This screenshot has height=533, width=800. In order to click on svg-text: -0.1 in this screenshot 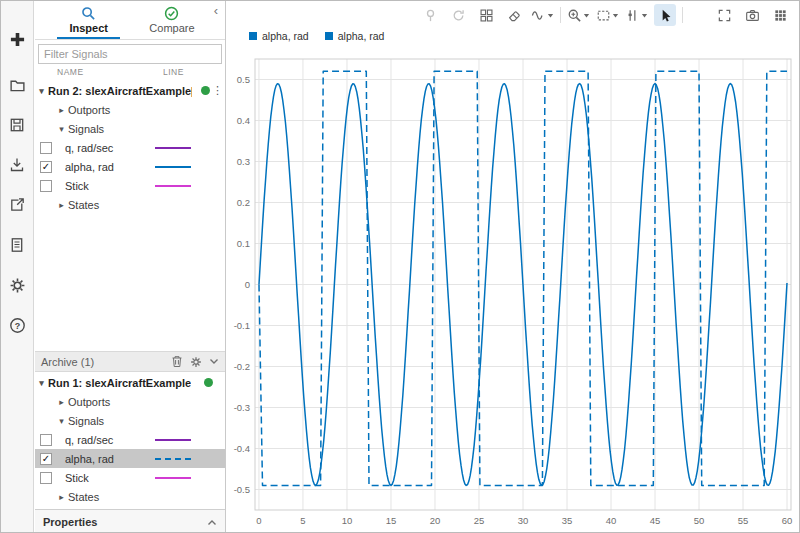, I will do `click(242, 326)`.